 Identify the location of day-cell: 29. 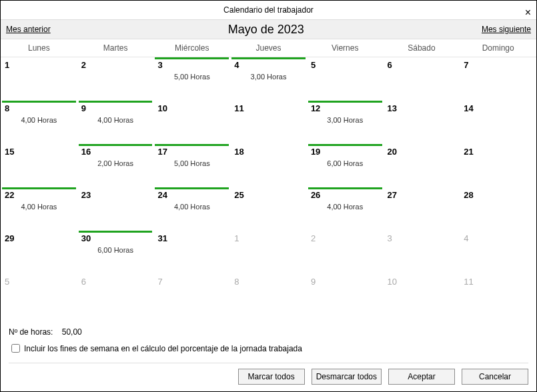
(39, 252).